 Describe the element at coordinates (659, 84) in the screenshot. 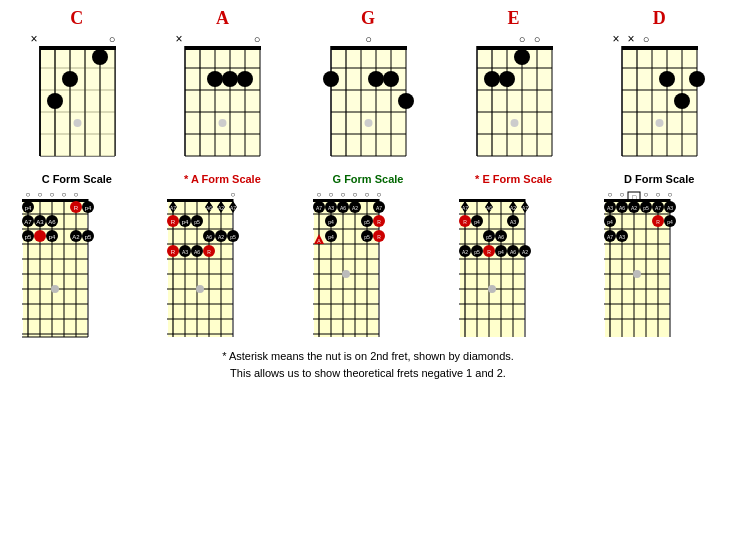

I see `chord-D: D × × ○` at that location.